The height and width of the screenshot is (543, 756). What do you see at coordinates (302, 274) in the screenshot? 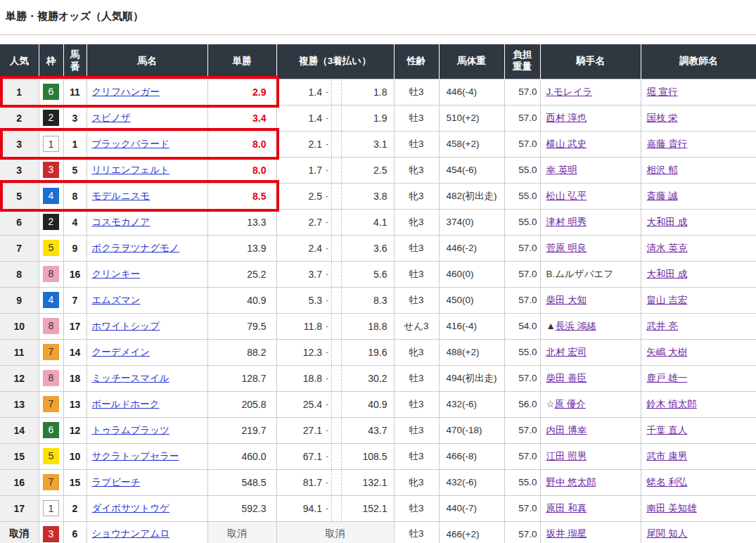
I see `place-odds-low: 3.7` at bounding box center [302, 274].